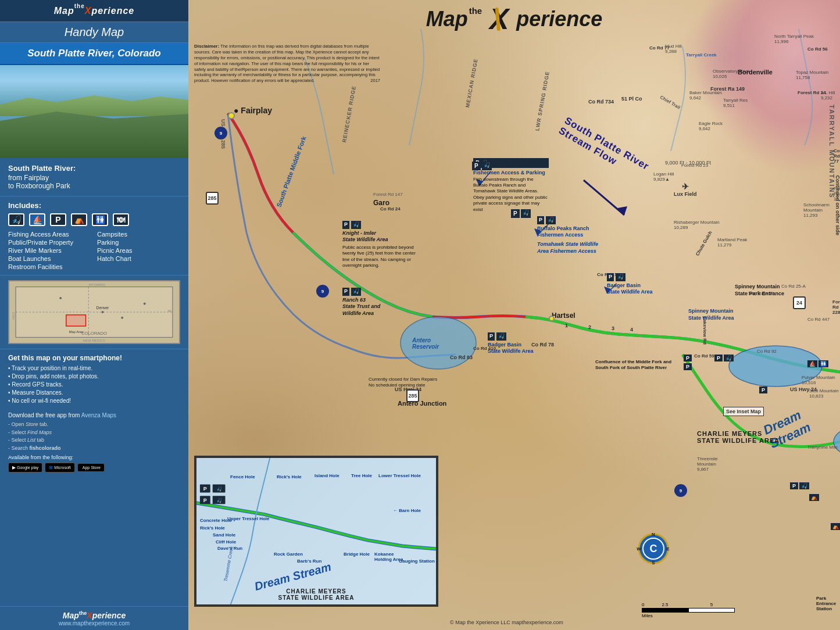 The width and height of the screenshot is (840, 630). I want to click on co-rd-83-label: Co Rd 83, so click(462, 357).